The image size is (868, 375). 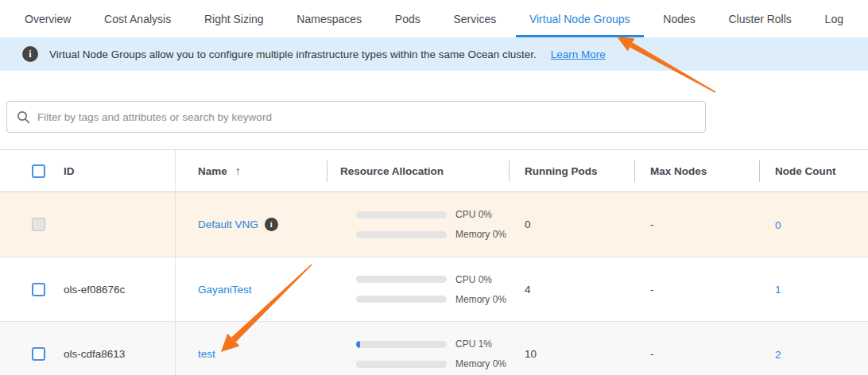 What do you see at coordinates (24, 118) in the screenshot?
I see `search-icon` at bounding box center [24, 118].